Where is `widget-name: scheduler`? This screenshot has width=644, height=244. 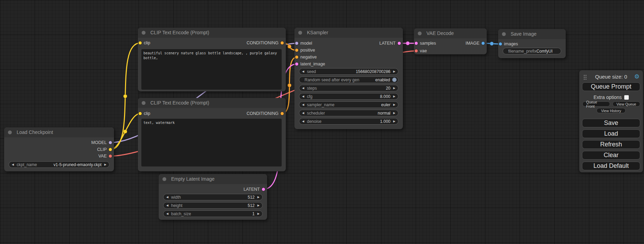 widget-name: scheduler is located at coordinates (316, 113).